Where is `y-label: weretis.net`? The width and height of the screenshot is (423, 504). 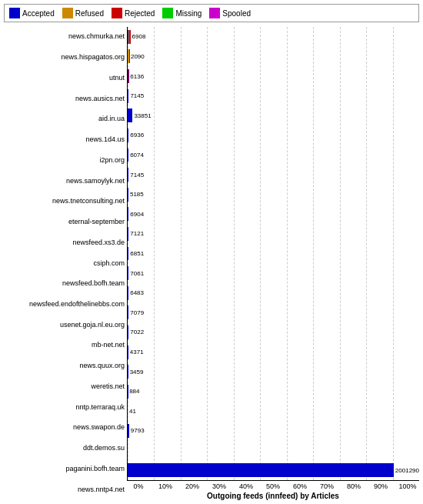
y-label: weretis.net is located at coordinates (108, 387).